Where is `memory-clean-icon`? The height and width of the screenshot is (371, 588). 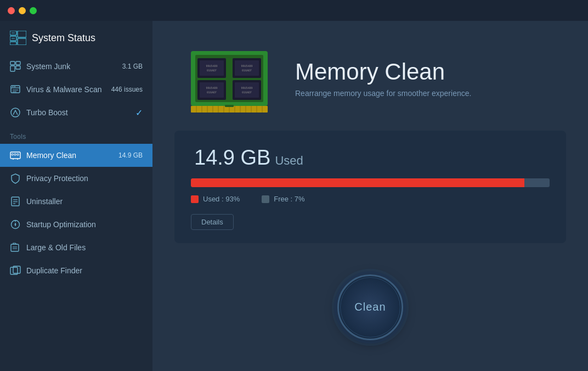 memory-clean-icon is located at coordinates (15, 155).